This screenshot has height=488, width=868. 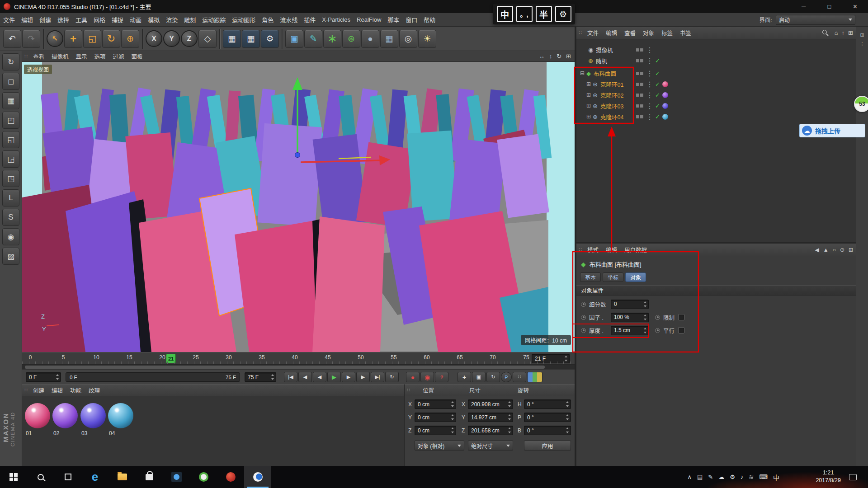 What do you see at coordinates (95, 477) in the screenshot?
I see `edge-taskbar-button: e` at bounding box center [95, 477].